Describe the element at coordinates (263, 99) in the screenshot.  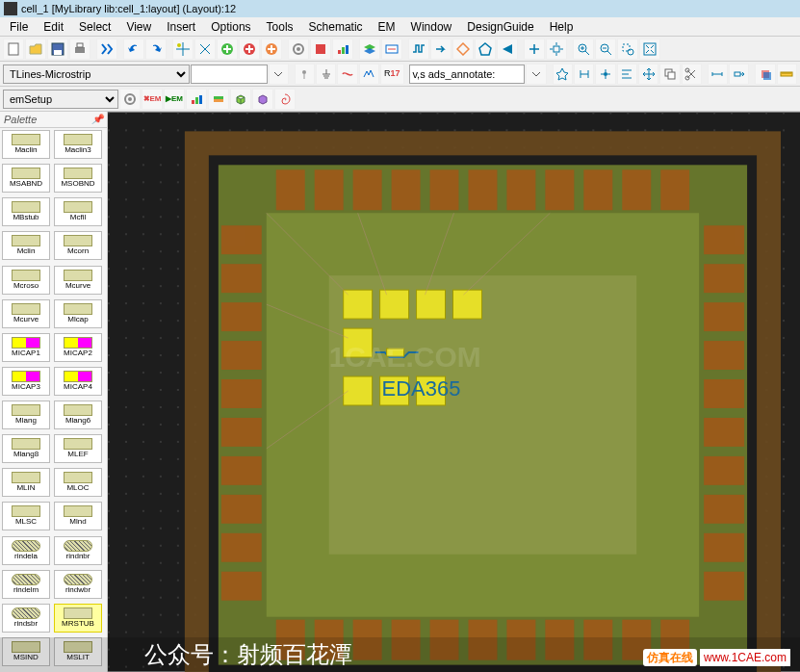
I see `em-field-icon` at that location.